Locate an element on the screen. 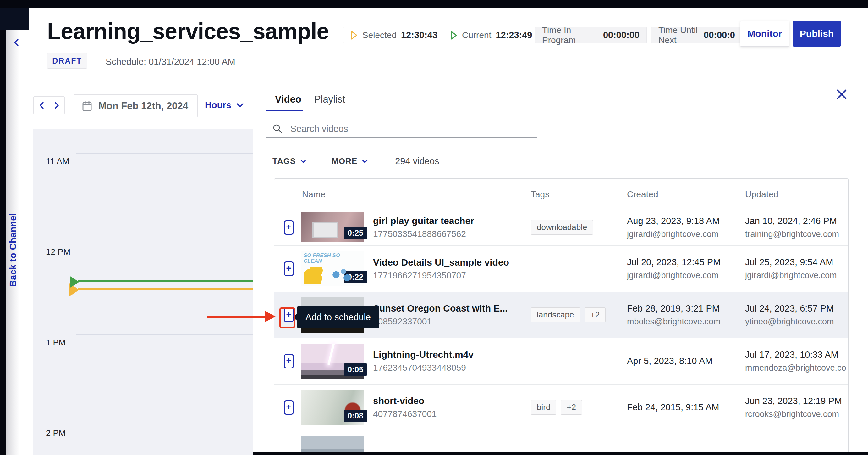 The image size is (868, 455). created-by-email: jgirardi@brightcove.com is located at coordinates (673, 275).